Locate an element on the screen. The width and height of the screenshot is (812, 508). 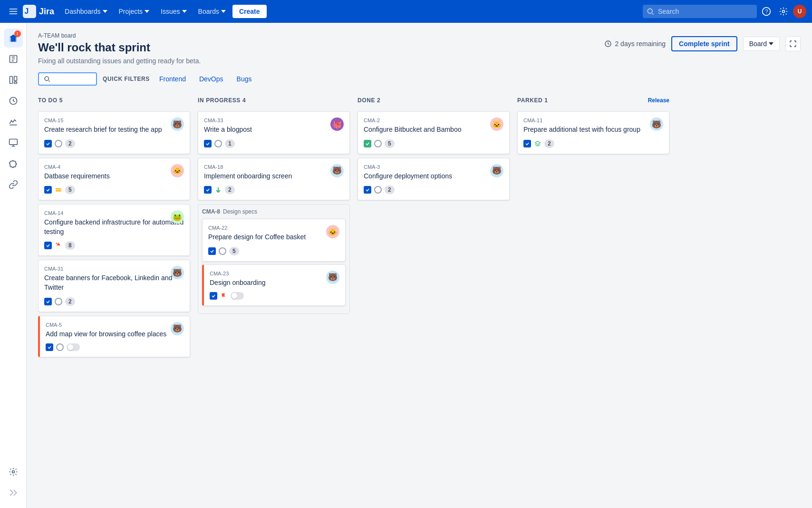
settings-icon is located at coordinates (783, 11).